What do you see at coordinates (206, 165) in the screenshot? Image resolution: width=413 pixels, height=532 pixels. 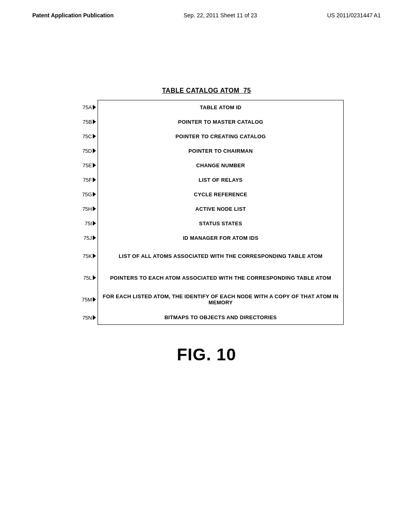 I see `table-row: 75ECHANGE NUMBER` at bounding box center [206, 165].